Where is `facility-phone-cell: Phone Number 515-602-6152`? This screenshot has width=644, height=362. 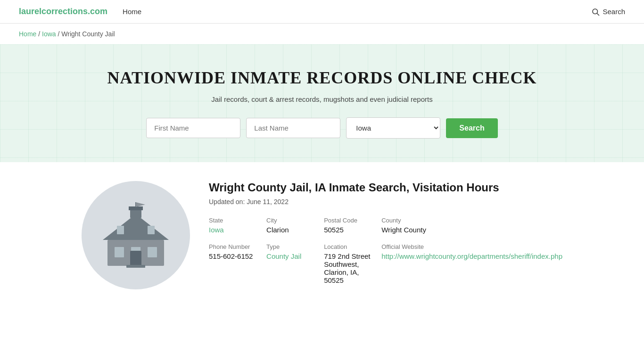
facility-phone-cell: Phone Number 515-602-6152 is located at coordinates (234, 264).